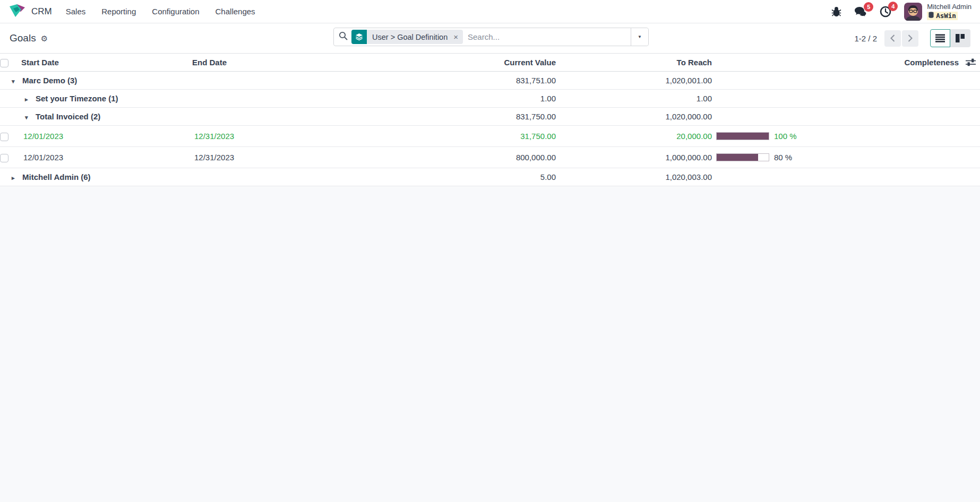  Describe the element at coordinates (913, 12) in the screenshot. I see `avatar` at that location.